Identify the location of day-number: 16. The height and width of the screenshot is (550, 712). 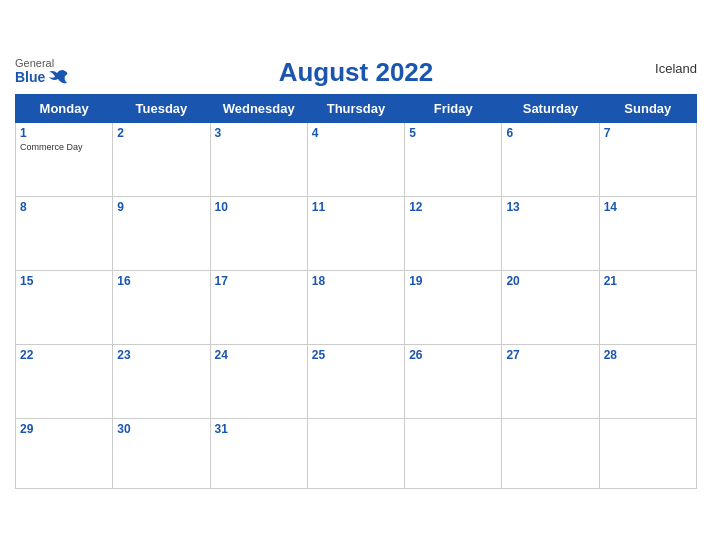
(161, 281).